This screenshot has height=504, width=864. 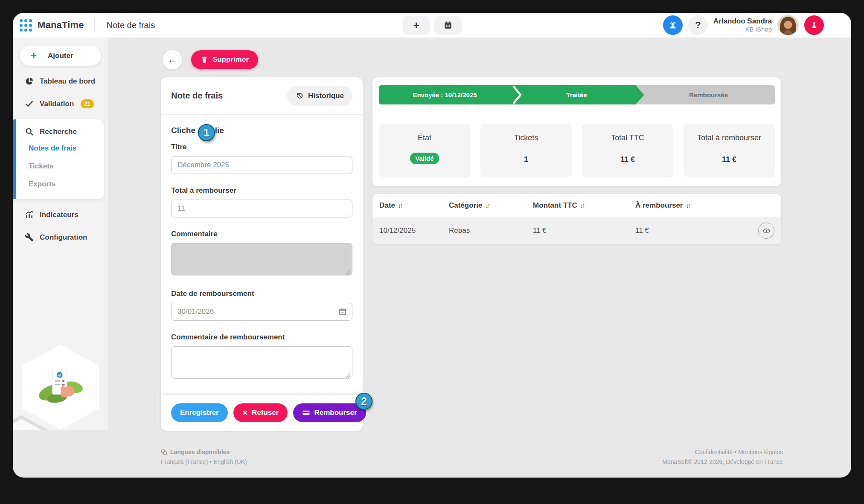 I want to click on sidebar-item-tickets: Tickets, so click(x=60, y=166).